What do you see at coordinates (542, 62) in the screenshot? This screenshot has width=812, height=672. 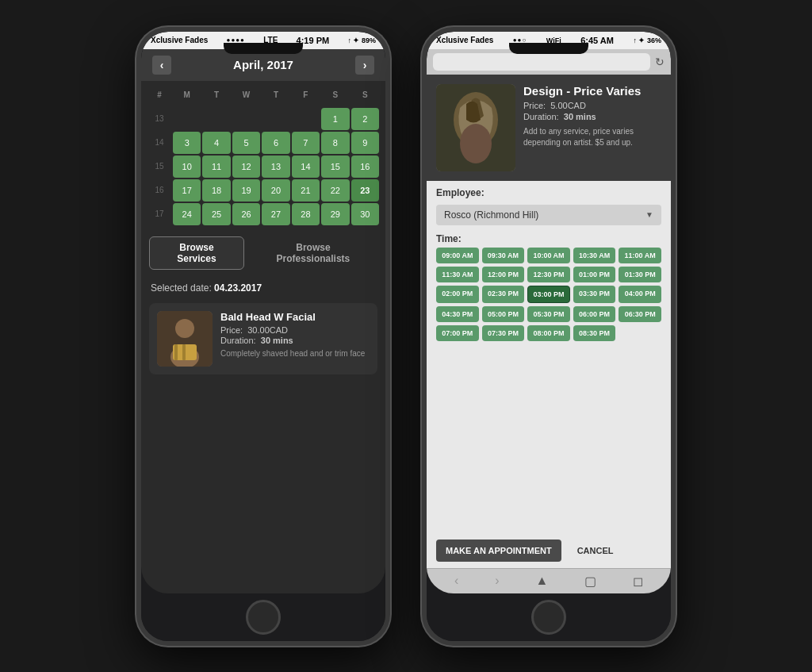 I see `url-field` at bounding box center [542, 62].